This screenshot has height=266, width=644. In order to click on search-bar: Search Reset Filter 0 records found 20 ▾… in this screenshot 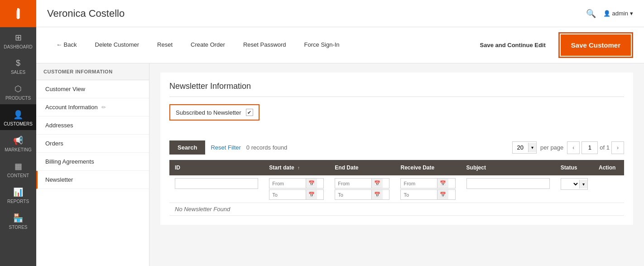, I will do `click(397, 148)`.